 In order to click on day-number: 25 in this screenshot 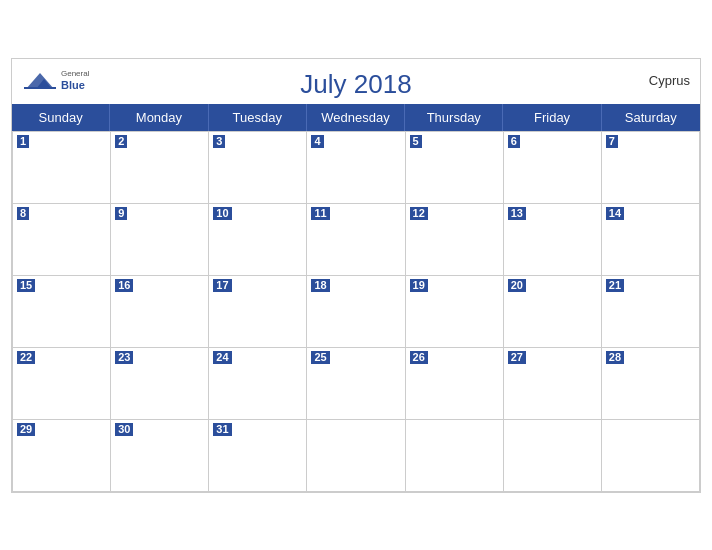, I will do `click(320, 358)`.